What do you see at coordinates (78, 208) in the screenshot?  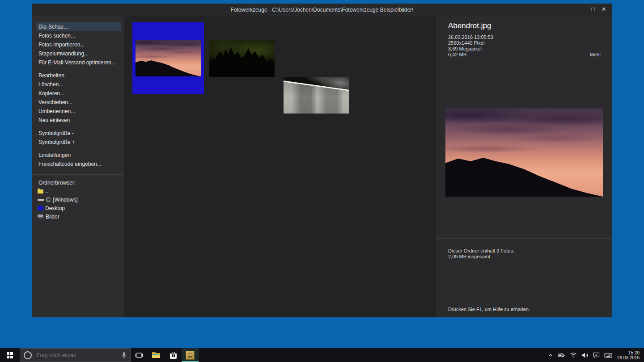 I see `folder-item-desktop: Desktop` at bounding box center [78, 208].